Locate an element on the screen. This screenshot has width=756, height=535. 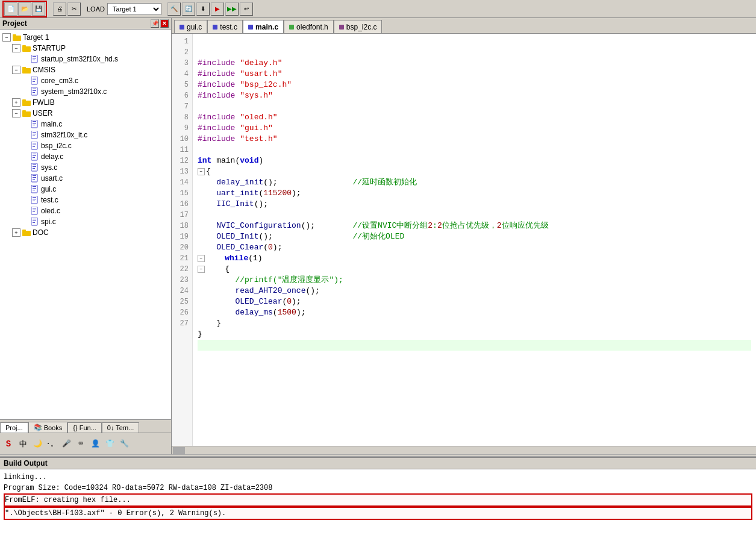
tree-item: spi.c is located at coordinates (86, 222).